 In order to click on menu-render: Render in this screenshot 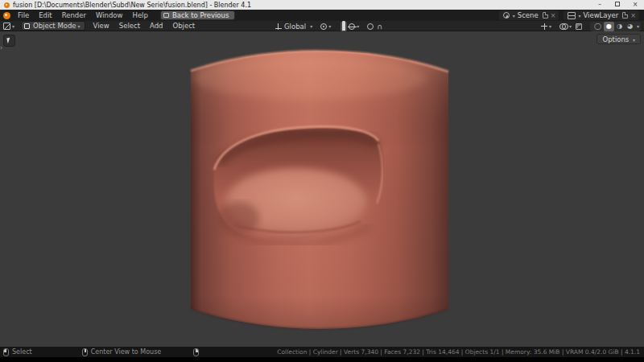, I will do `click(74, 15)`.